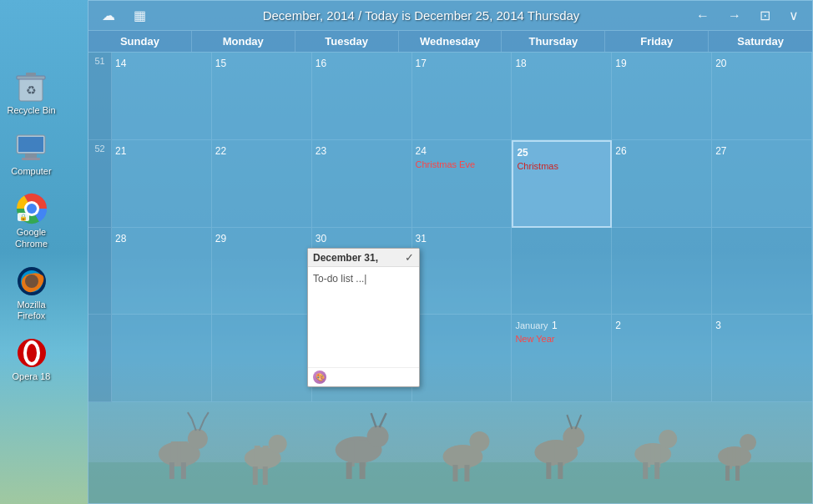 The width and height of the screenshot is (813, 504). Describe the element at coordinates (32, 377) in the screenshot. I see `opera-label: Opera 18` at that location.